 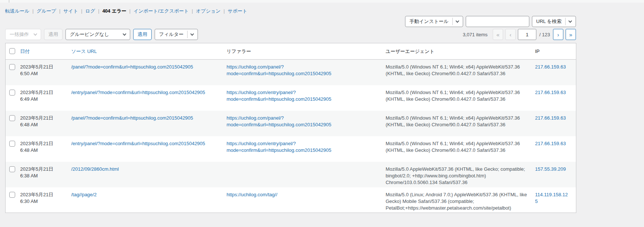 I want to click on source-url-link: /tag//page/2, so click(x=84, y=195).